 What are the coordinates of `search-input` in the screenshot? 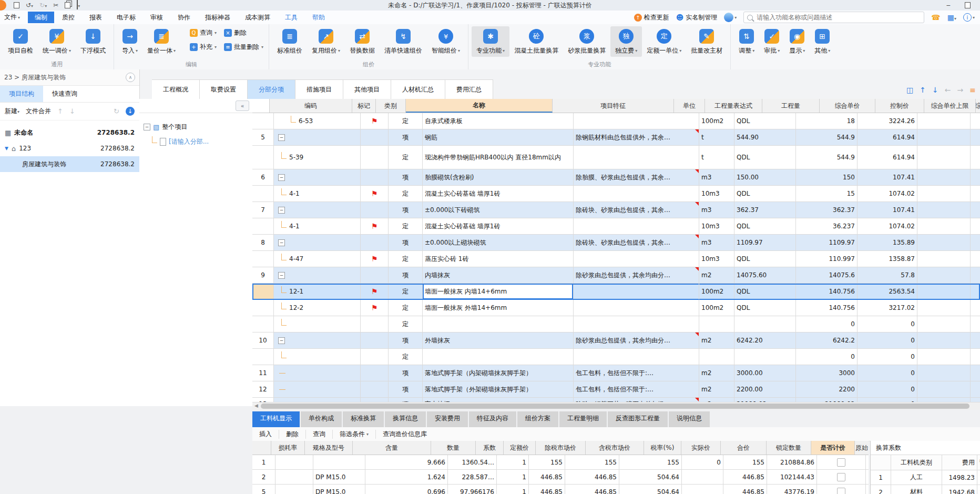 It's located at (838, 17).